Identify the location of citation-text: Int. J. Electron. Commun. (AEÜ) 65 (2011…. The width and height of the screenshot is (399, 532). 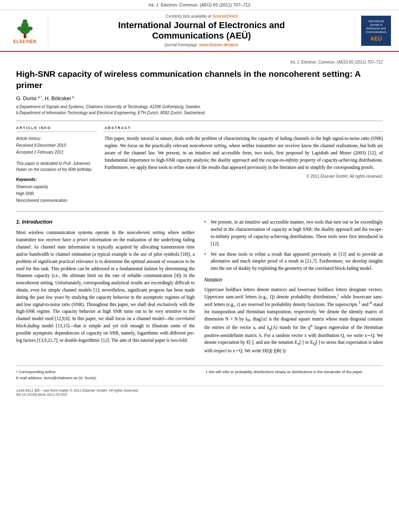
(200, 5).